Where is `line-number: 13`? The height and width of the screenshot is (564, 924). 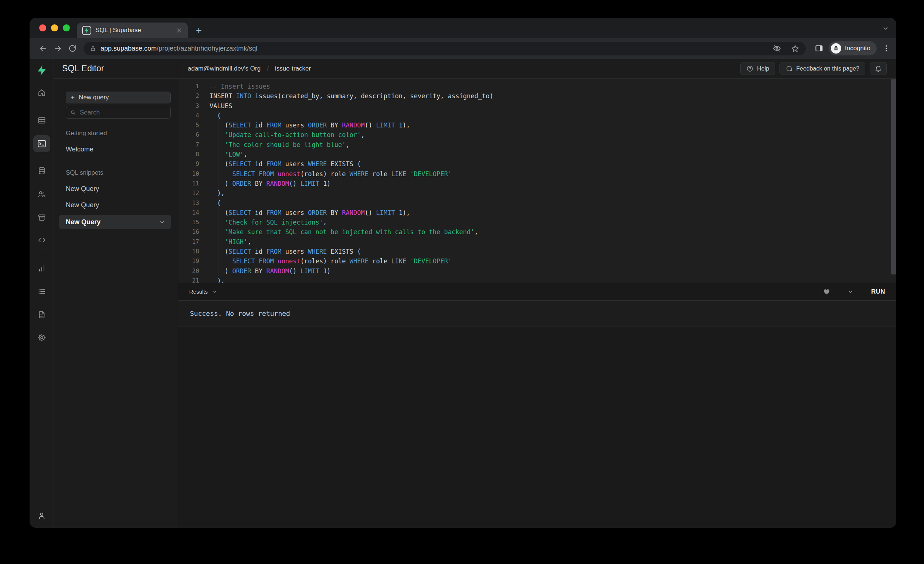 line-number: 13 is located at coordinates (189, 203).